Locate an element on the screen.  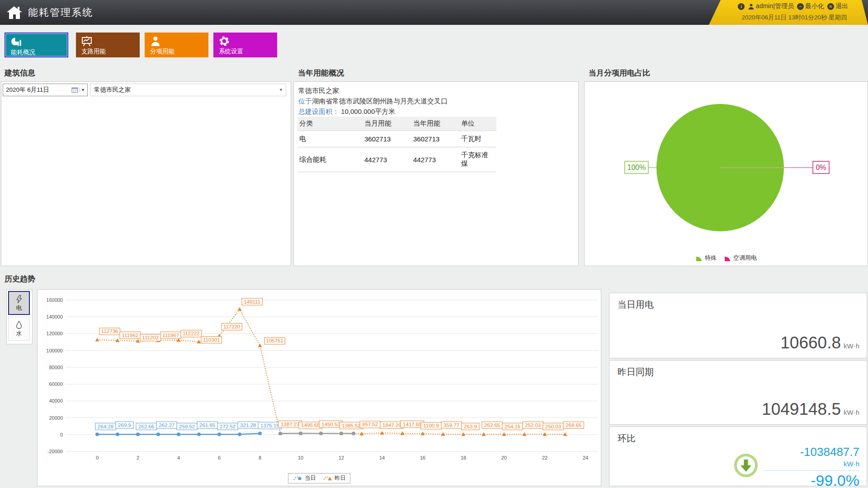
card-value: 10660.8 is located at coordinates (811, 343).